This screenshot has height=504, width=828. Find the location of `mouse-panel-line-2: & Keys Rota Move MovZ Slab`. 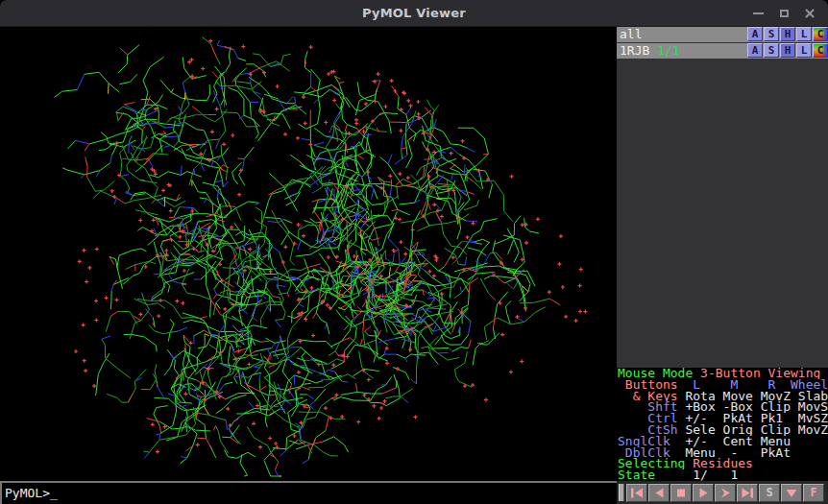

mouse-panel-line-2: & Keys Rota Move MovZ Slab is located at coordinates (722, 396).